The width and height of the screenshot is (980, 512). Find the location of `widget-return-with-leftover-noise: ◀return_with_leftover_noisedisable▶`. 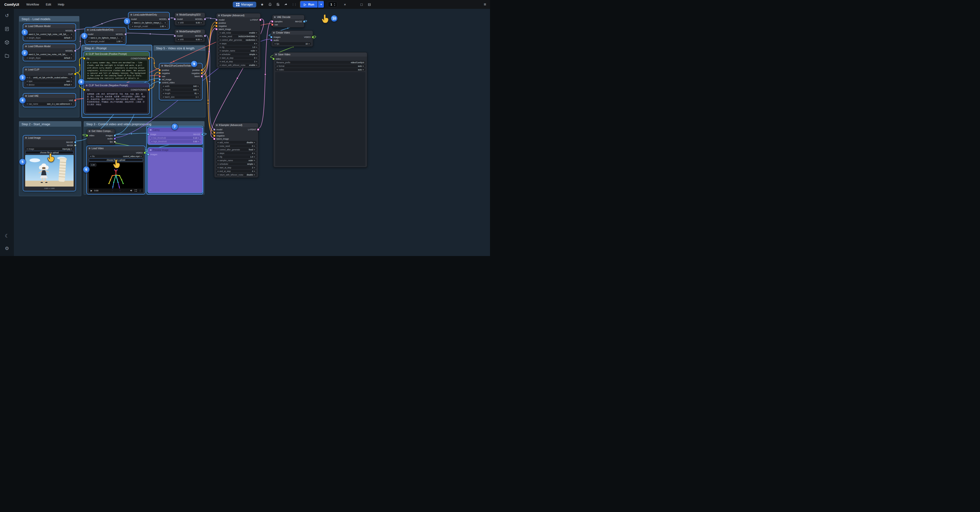

widget-return-with-leftover-noise: ◀return_with_leftover_noisedisable▶ is located at coordinates (236, 175).